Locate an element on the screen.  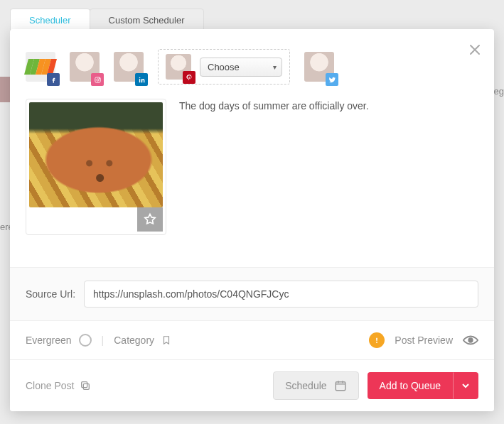
evergreen-label: Evergreen is located at coordinates (48, 340).